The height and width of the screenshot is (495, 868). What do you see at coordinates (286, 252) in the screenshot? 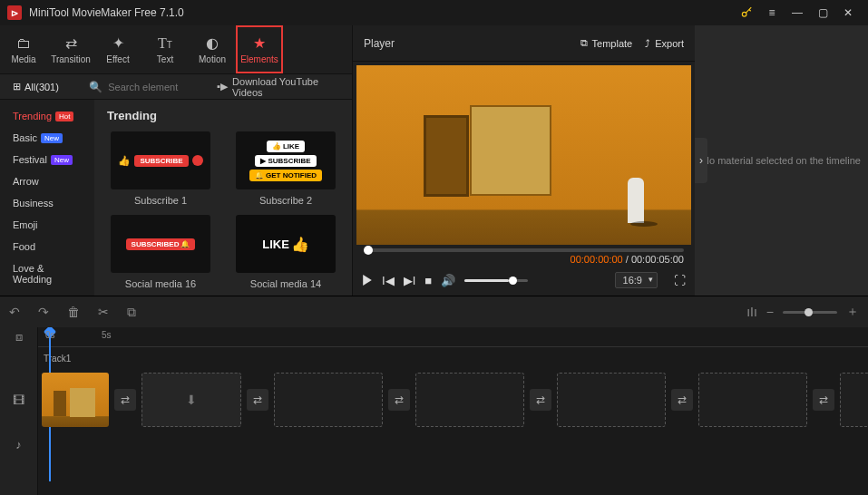
I see `element-card-social-14: LIKE👍 Social media 14` at bounding box center [286, 252].